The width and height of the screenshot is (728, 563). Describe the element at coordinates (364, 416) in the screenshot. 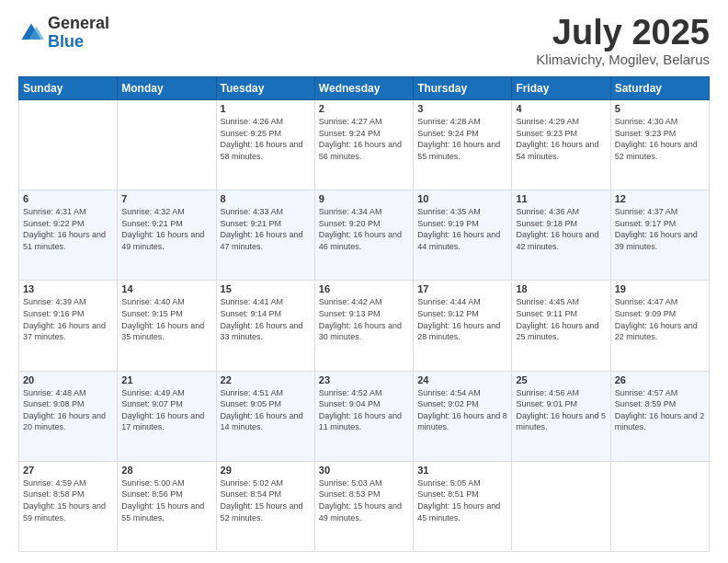

I see `calendar-cell: 23Sunrise: 4:52 AMSunset: 9:04 PMDayligh…` at that location.